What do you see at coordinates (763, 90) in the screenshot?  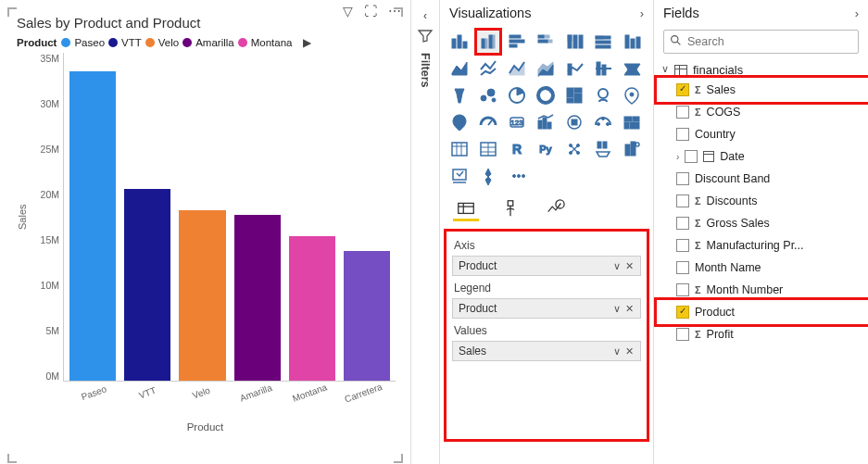 I see `field-sales: ΣSales` at bounding box center [763, 90].